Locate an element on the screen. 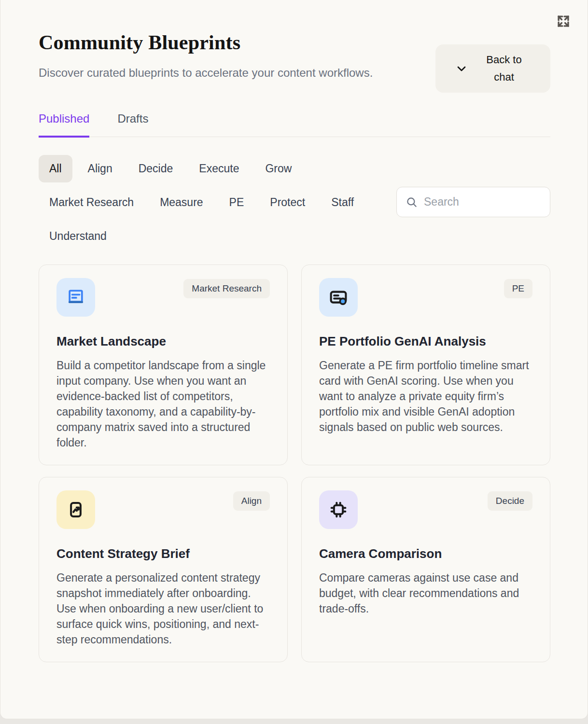 This screenshot has width=588, height=724. filter-chip-execute: Execute is located at coordinates (219, 169).